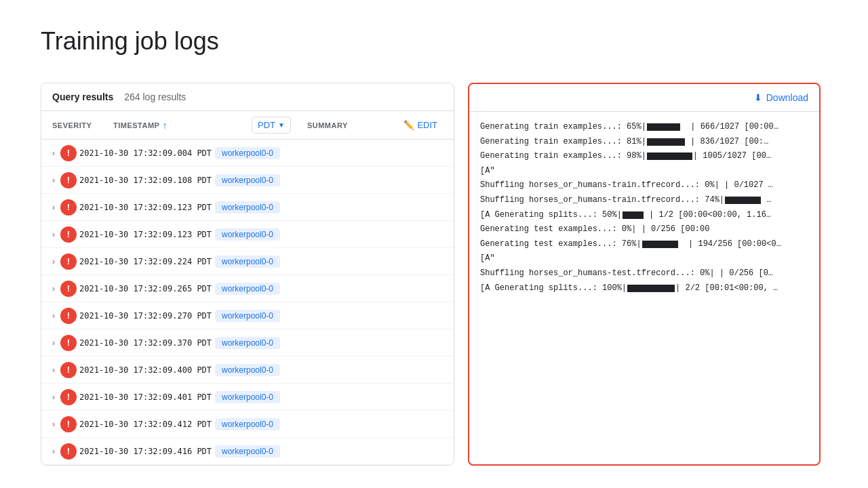  Describe the element at coordinates (83, 97) in the screenshot. I see `query-results-label: Query results` at that location.